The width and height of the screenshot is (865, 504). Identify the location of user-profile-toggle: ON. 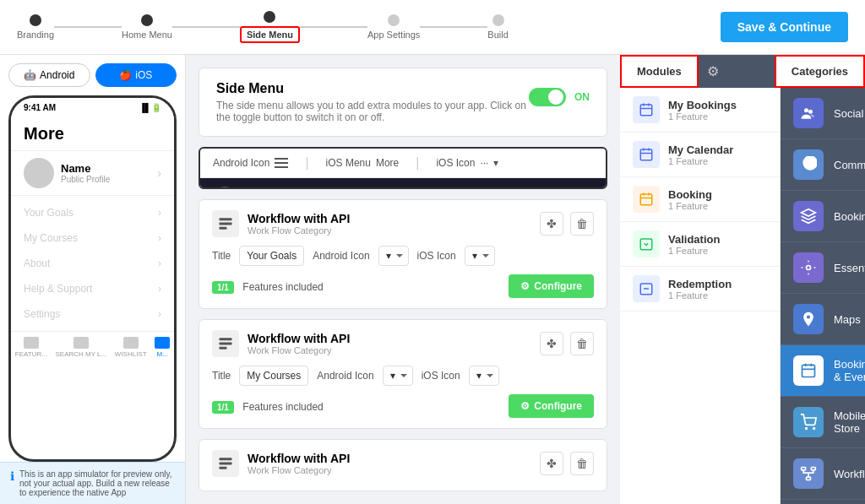
(572, 189).